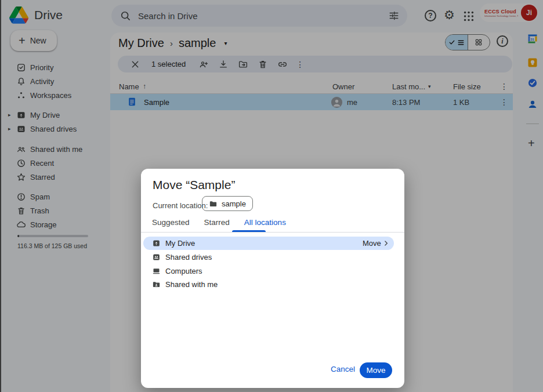  Describe the element at coordinates (372, 244) in the screenshot. I see `move-here-label: Move` at that location.